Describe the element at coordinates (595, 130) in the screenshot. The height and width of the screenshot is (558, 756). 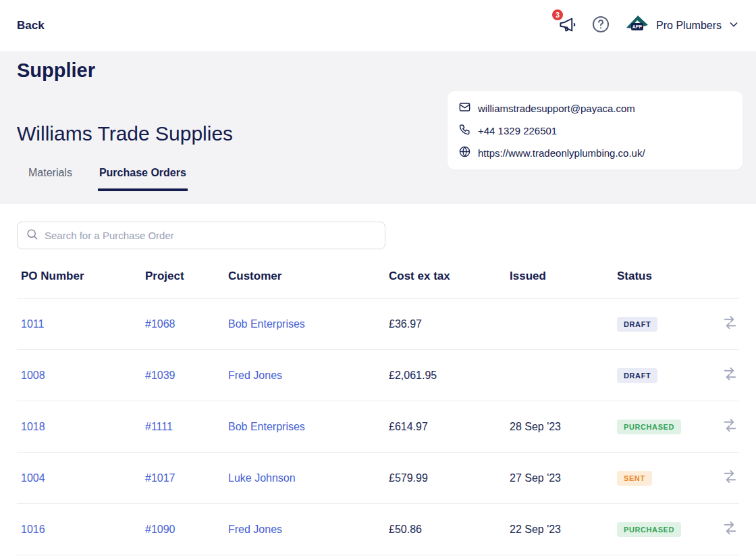
I see `supplier-contact-card: williamstradesupport@payaca.com +44 1329…` at that location.